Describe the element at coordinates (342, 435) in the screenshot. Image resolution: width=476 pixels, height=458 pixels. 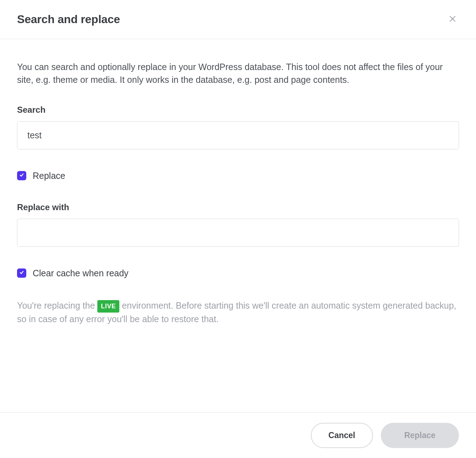
I see `cancel-button: Cancel` at that location.